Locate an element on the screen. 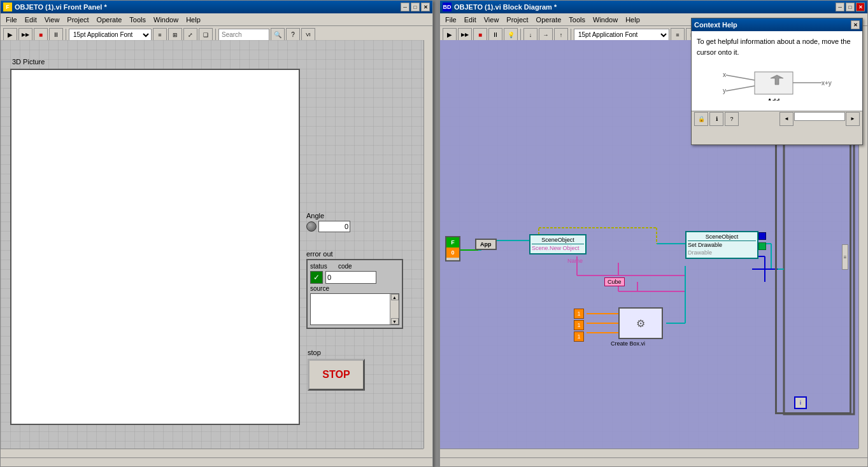 The height and width of the screenshot is (467, 868). fp-menu-tools: Tools is located at coordinates (138, 20).